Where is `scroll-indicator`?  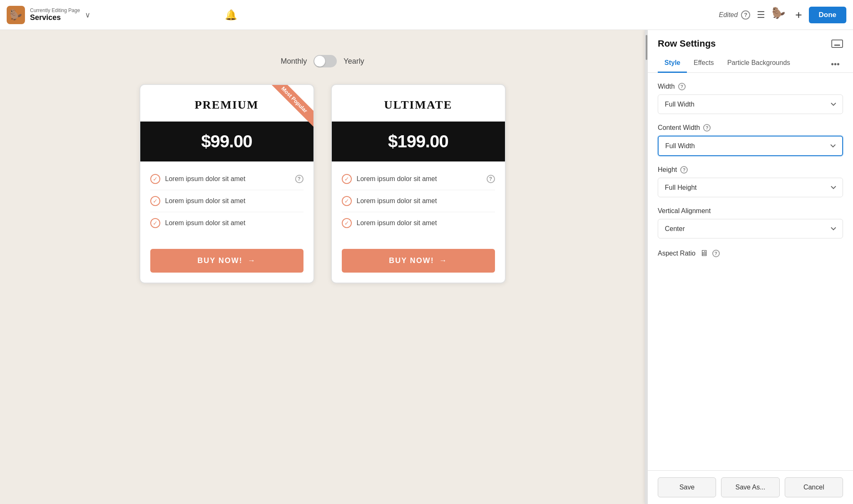
scroll-indicator is located at coordinates (647, 267).